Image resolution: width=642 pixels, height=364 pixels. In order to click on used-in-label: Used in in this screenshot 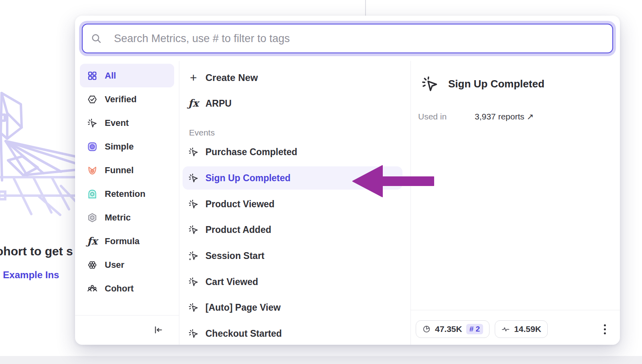, I will do `click(446, 117)`.